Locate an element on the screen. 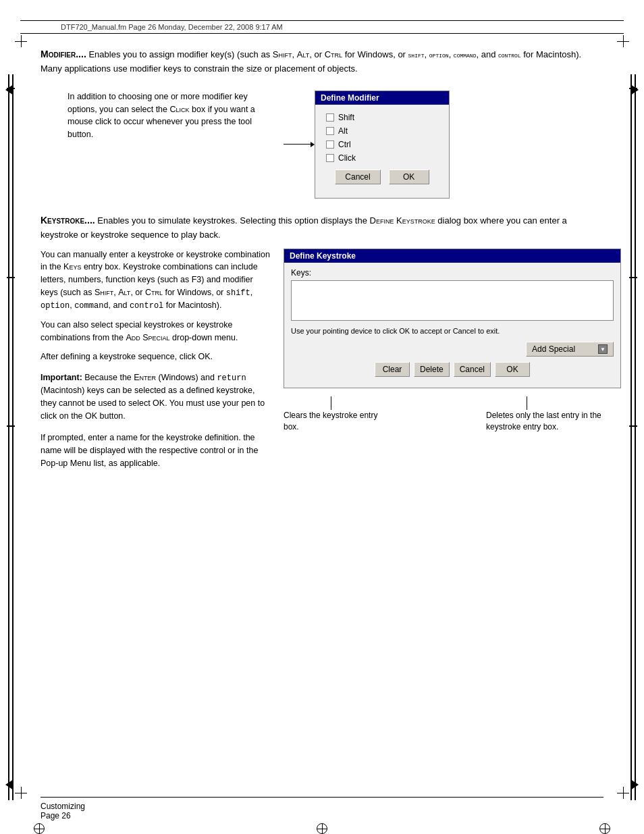 This screenshot has height=834, width=644. bottom-marks is located at coordinates (322, 829).